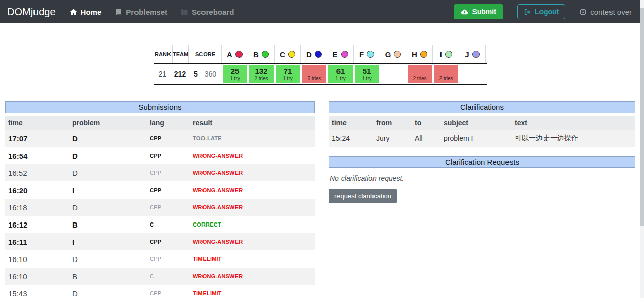  I want to click on scoreboard-problem-header-H: H, so click(419, 54).